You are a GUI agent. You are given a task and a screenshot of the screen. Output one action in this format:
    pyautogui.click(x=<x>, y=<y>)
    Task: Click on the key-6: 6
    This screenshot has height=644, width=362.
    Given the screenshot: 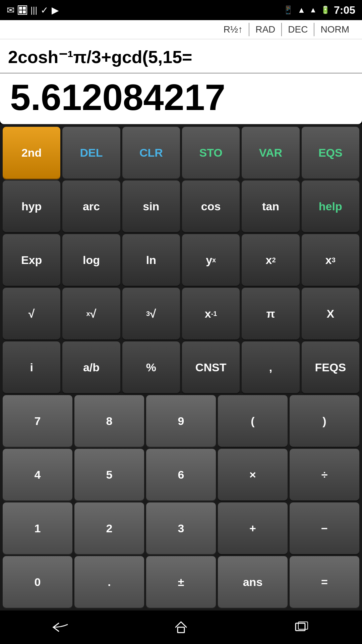 What is the action you would take?
    pyautogui.click(x=181, y=475)
    